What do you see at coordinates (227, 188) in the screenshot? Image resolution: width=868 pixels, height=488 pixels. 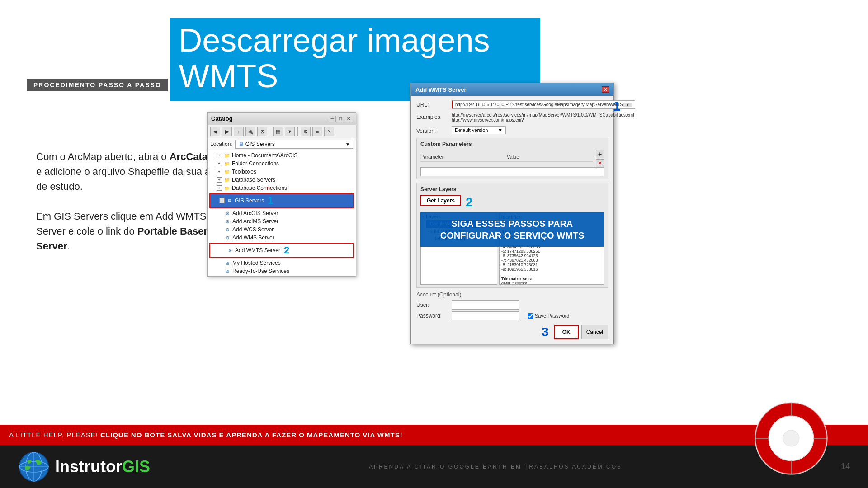 I see `db-conn-icon: 📁` at bounding box center [227, 188].